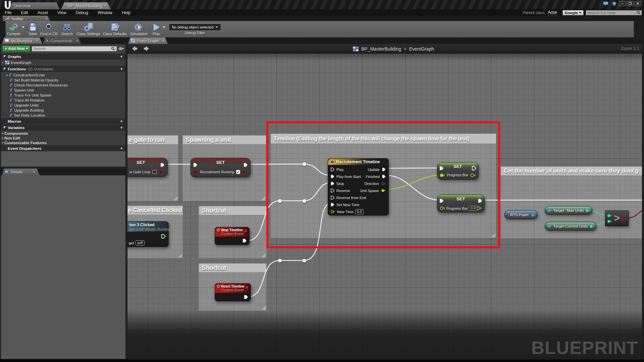  I want to click on tab-event-graph: Event Graph ×, so click(148, 41).